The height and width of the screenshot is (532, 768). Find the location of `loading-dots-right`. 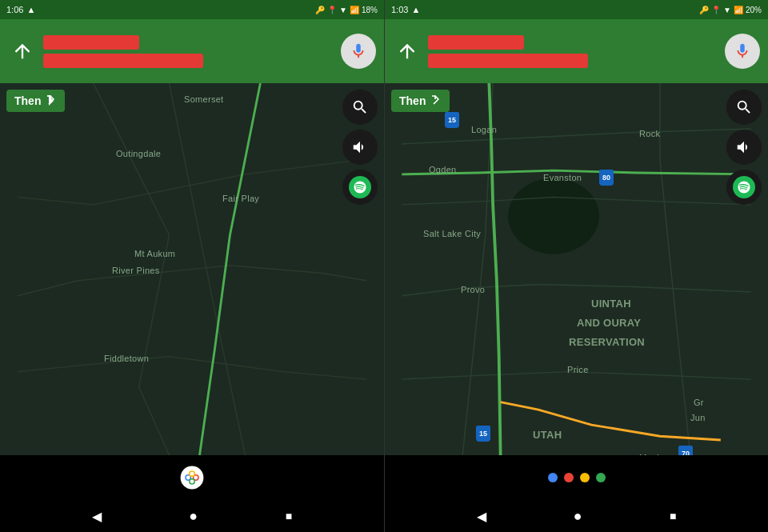

loading-dots-right is located at coordinates (577, 478).